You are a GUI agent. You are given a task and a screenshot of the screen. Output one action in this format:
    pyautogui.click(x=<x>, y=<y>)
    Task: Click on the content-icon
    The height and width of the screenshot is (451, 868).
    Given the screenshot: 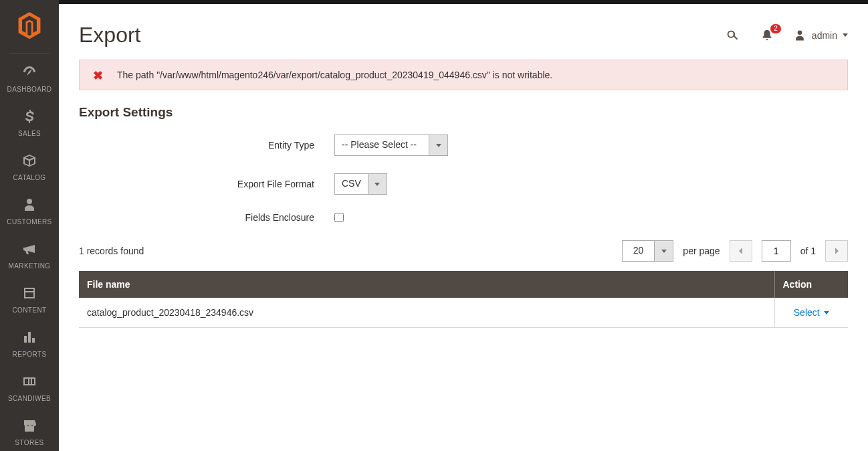 What is the action you would take?
    pyautogui.click(x=29, y=293)
    